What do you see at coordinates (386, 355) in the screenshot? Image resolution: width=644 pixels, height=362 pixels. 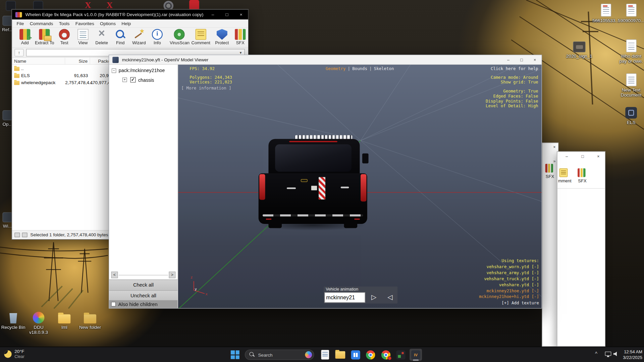 I see `taskbar-app-browser-badged` at bounding box center [386, 355].